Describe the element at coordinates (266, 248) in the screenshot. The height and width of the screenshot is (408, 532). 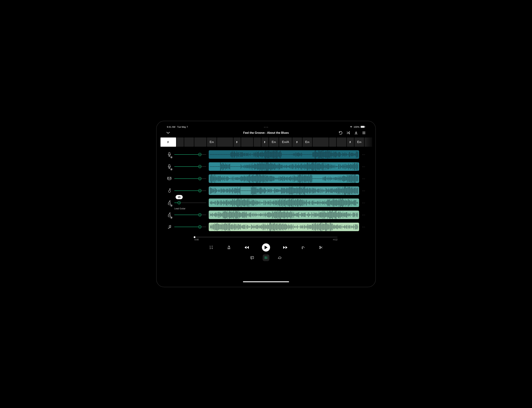
I see `transport-bar: 0:00 -4:12 1 23 4` at that location.